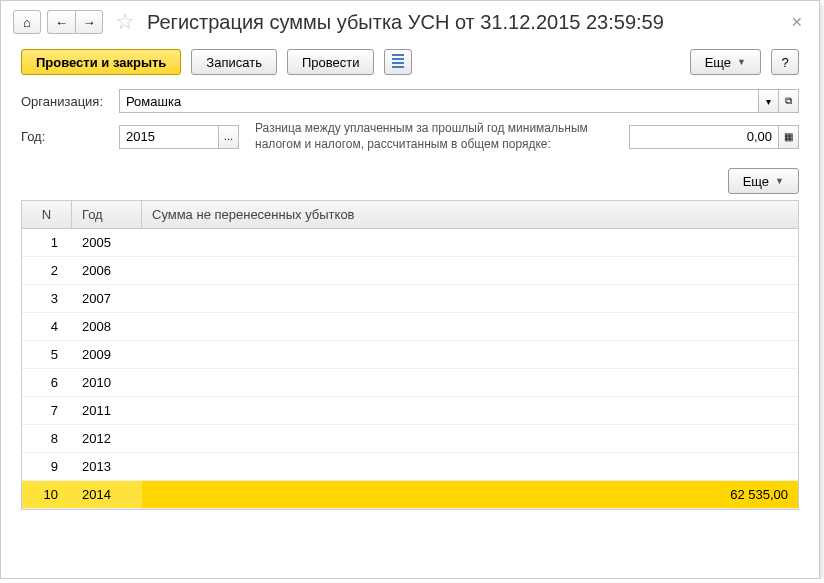 This screenshot has width=824, height=583. What do you see at coordinates (718, 62) in the screenshot?
I see `more-label: Еще` at bounding box center [718, 62].